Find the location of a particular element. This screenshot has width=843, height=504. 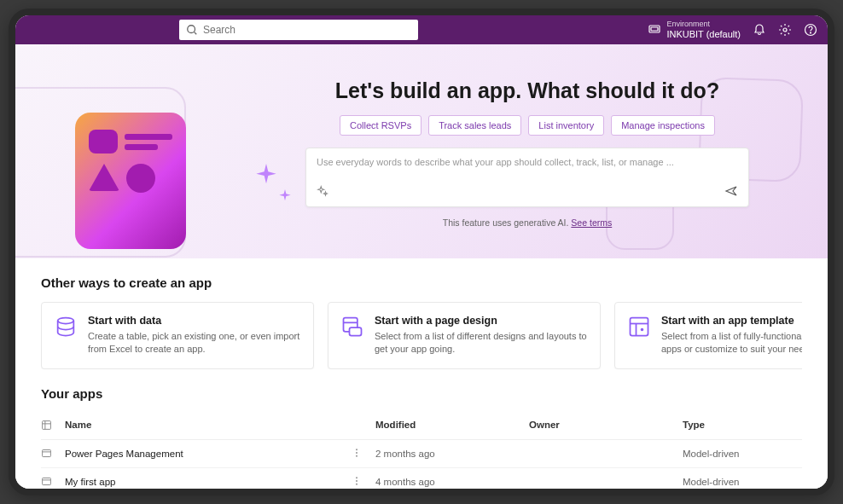

environment-name: INKUBIT (default) is located at coordinates (703, 34).